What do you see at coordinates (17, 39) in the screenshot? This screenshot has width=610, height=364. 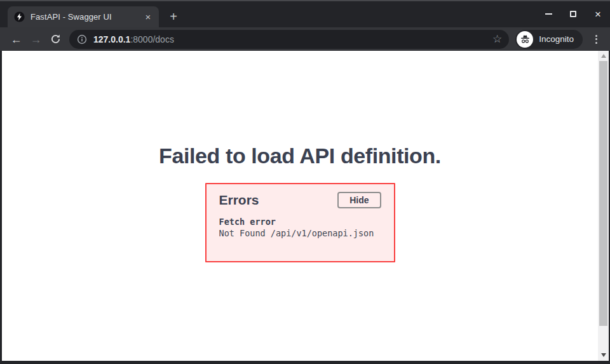 I see `back-arrow-icon: ←` at bounding box center [17, 39].